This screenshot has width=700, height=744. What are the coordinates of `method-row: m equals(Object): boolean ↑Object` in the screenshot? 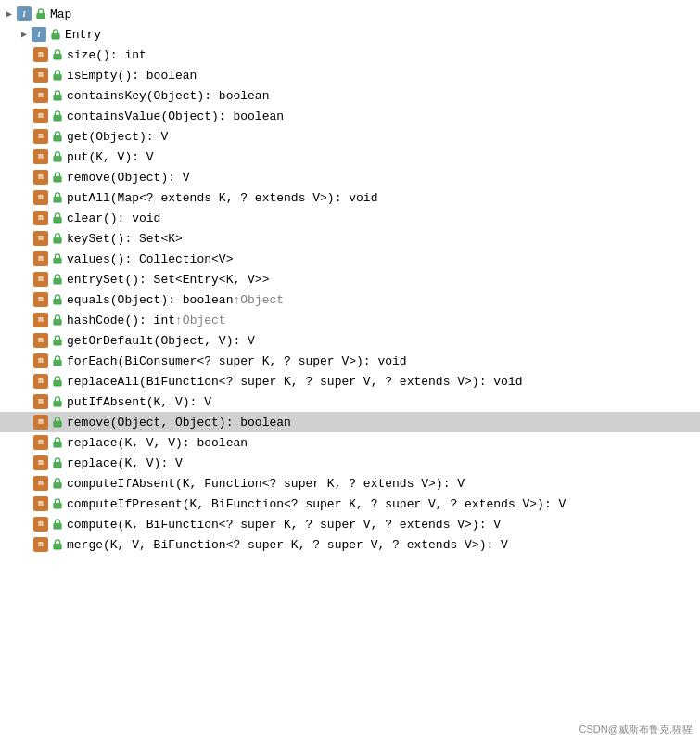 It's located at (350, 300).